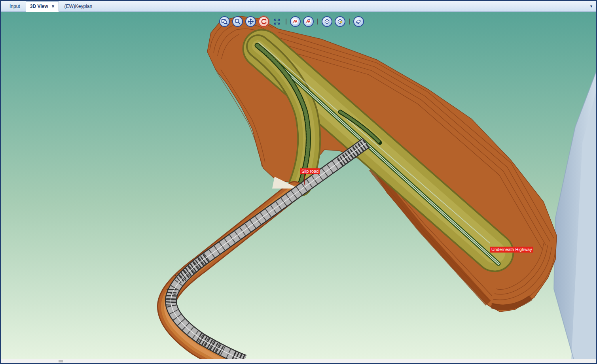  What do you see at coordinates (251, 21) in the screenshot?
I see `pan-icon` at bounding box center [251, 21].